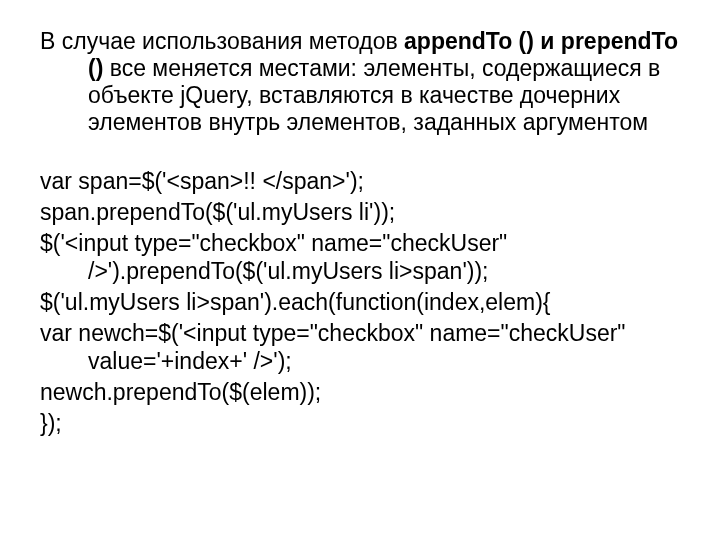 This screenshot has width=720, height=540. I want to click on code-line-5: var newch=$('<input type="checkbox" name…, so click(360, 347).